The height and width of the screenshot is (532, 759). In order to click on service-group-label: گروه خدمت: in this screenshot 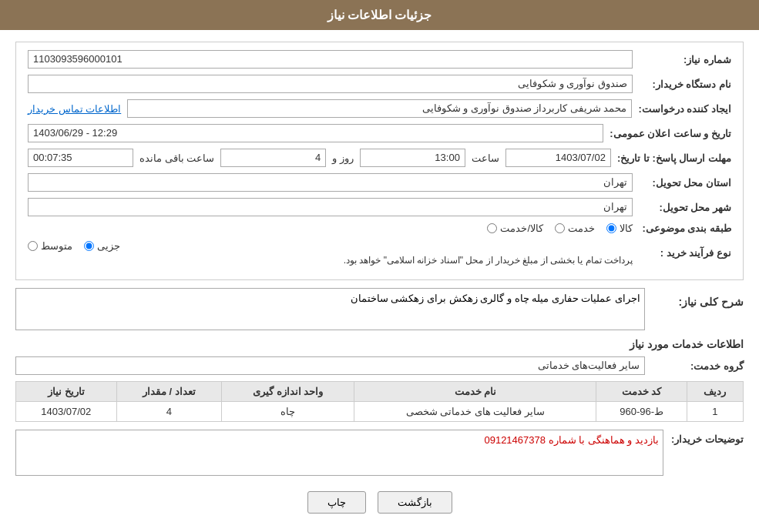, I will do `click(697, 366)`.